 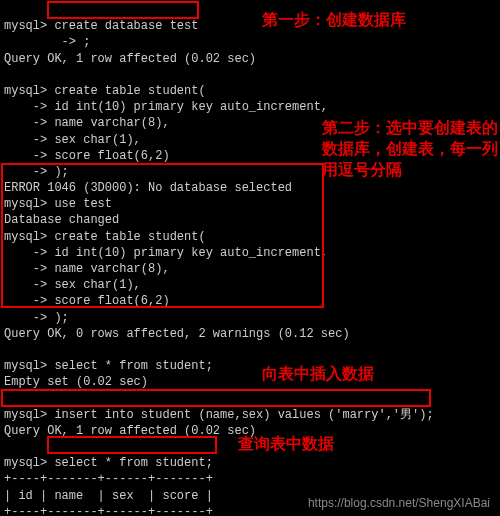 What do you see at coordinates (62, 220) in the screenshot?
I see `line: Database changed` at bounding box center [62, 220].